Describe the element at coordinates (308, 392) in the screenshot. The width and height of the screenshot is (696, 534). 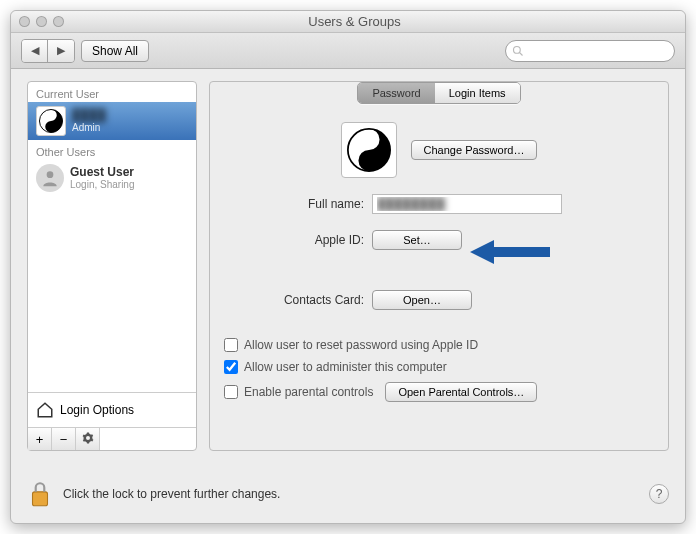
I see `parental-controls-label: Enable parental controls` at that location.